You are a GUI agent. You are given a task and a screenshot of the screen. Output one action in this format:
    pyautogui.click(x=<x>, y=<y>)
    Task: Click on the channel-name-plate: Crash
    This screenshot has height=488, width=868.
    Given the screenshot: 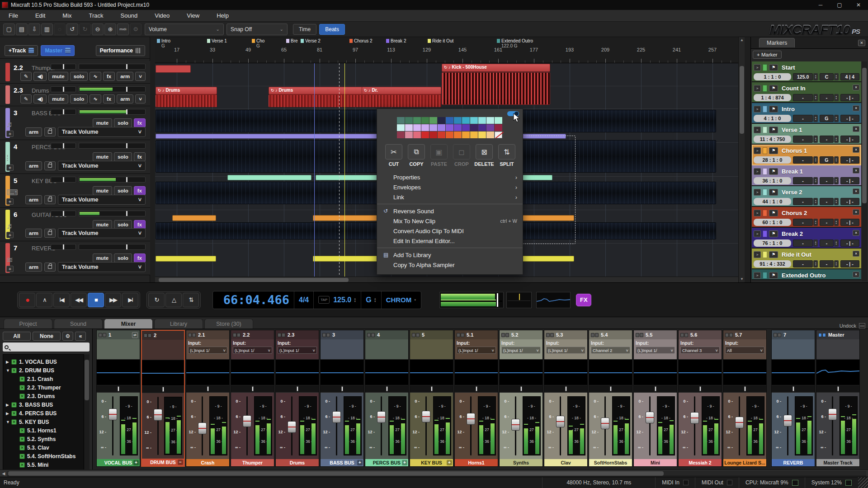 What is the action you would take?
    pyautogui.click(x=208, y=463)
    